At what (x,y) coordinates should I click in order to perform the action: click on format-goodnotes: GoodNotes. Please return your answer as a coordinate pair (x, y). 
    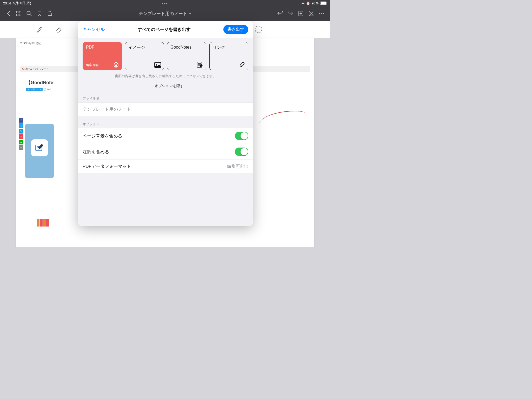
    Looking at the image, I should click on (187, 56).